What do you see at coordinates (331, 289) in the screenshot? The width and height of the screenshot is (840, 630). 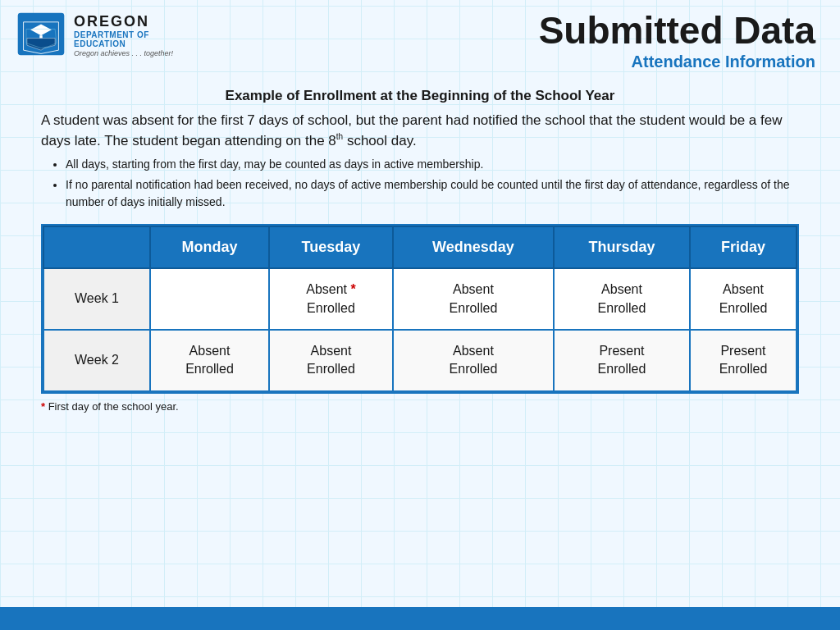 I see `week1-tuesday-absent: Absent *` at bounding box center [331, 289].